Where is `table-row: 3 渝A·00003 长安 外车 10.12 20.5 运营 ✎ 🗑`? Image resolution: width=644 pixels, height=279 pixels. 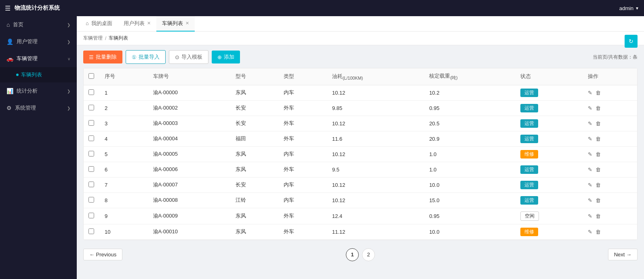
table-row: 3 渝A·00003 长安 外车 10.12 20.5 运营 ✎ 🗑 is located at coordinates (360, 123).